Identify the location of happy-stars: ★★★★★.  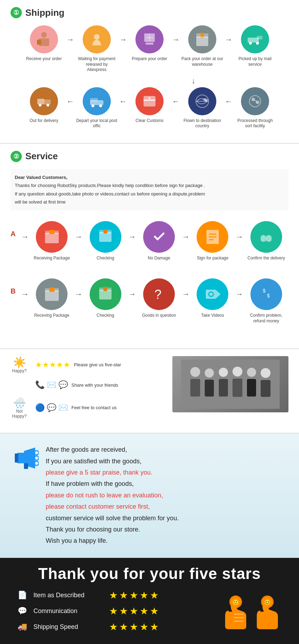
(53, 365).